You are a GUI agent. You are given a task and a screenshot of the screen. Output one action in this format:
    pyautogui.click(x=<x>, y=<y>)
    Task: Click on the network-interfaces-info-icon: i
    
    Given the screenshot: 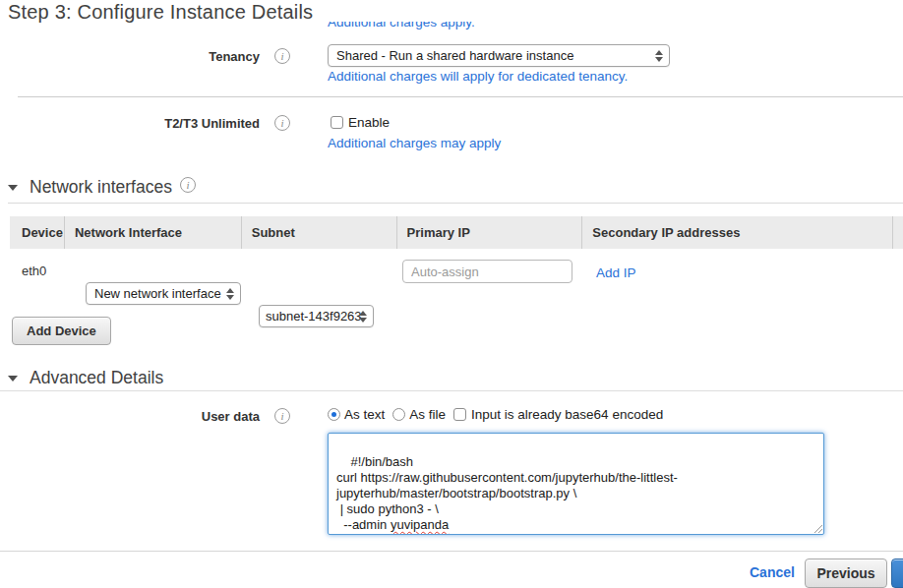 What is the action you would take?
    pyautogui.click(x=188, y=185)
    